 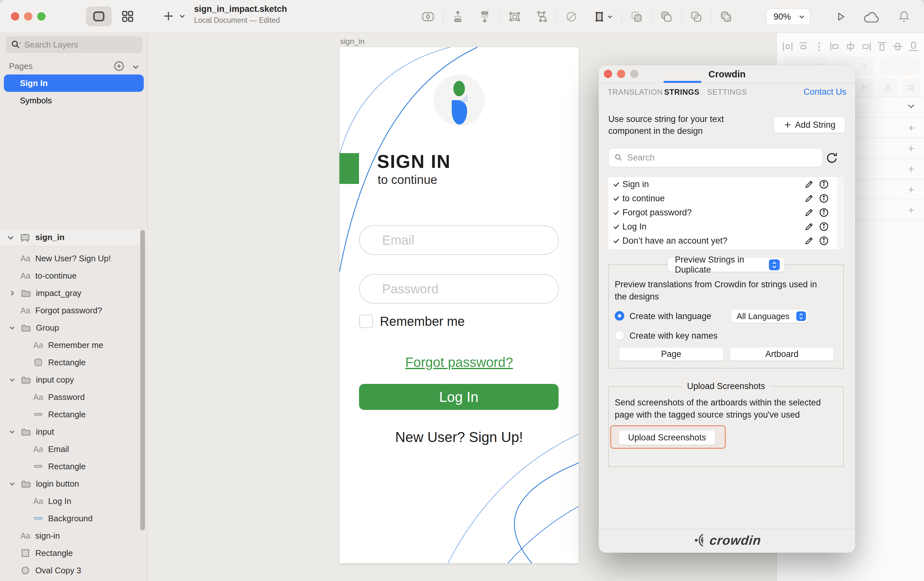 I want to click on layer-row: input copy, so click(x=40, y=379).